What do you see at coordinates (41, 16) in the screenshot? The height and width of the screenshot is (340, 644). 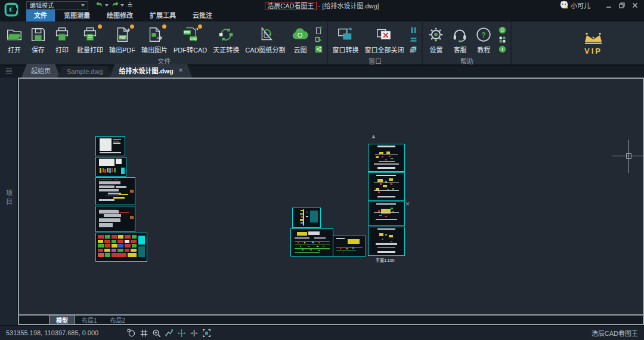 I see `menu-tab-0: 文件` at bounding box center [41, 16].